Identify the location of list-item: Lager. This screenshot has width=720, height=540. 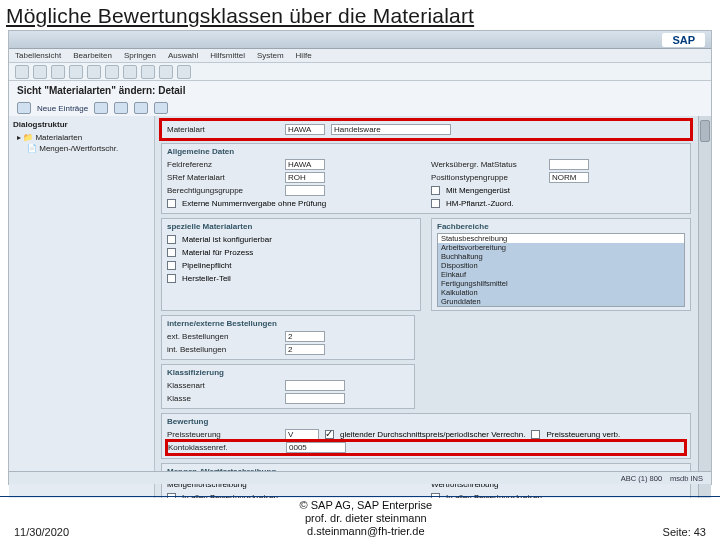
(561, 306).